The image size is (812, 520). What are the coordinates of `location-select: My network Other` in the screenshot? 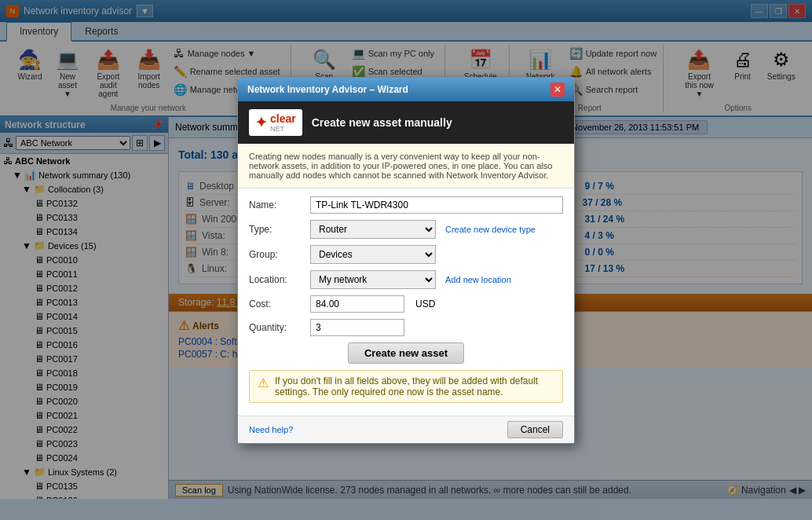 It's located at (373, 280).